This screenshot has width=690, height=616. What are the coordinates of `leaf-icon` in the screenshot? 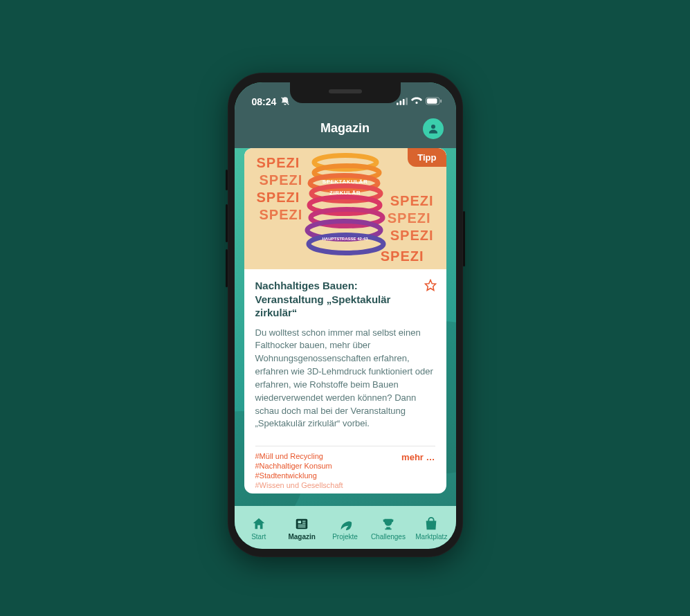 It's located at (345, 524).